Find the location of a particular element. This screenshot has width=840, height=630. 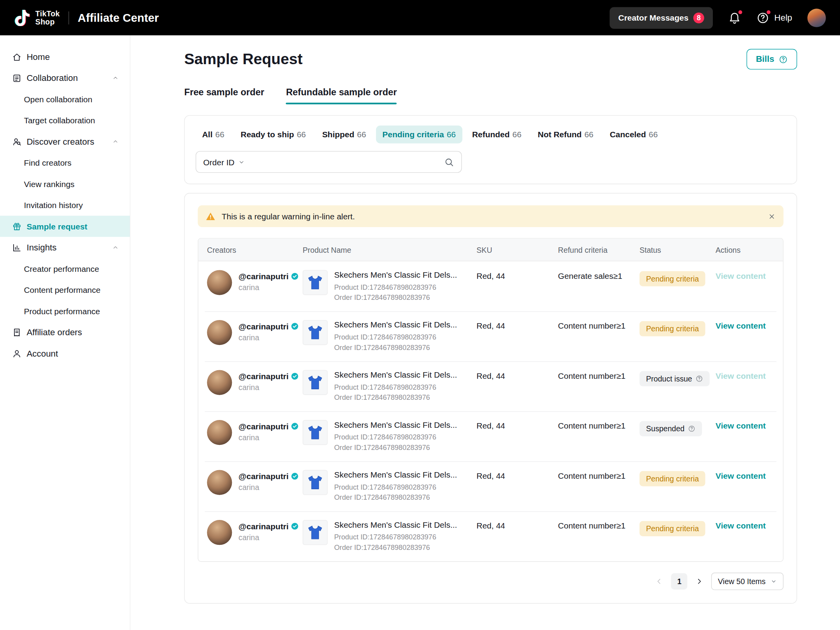

refund-criteria-cell: Content number≥1 is located at coordinates (599, 325).